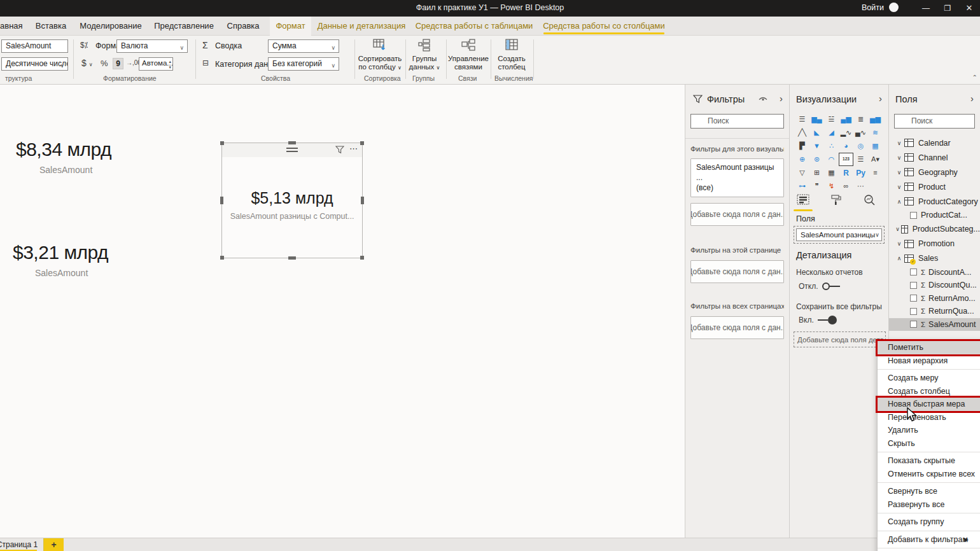  I want to click on area-chart-icon: ◣, so click(817, 132).